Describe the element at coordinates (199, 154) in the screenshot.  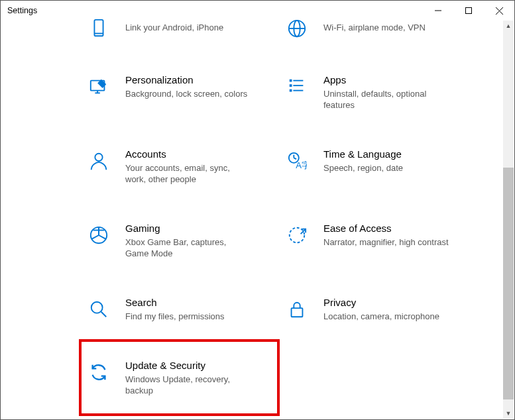
I see `category-title: Accounts` at that location.